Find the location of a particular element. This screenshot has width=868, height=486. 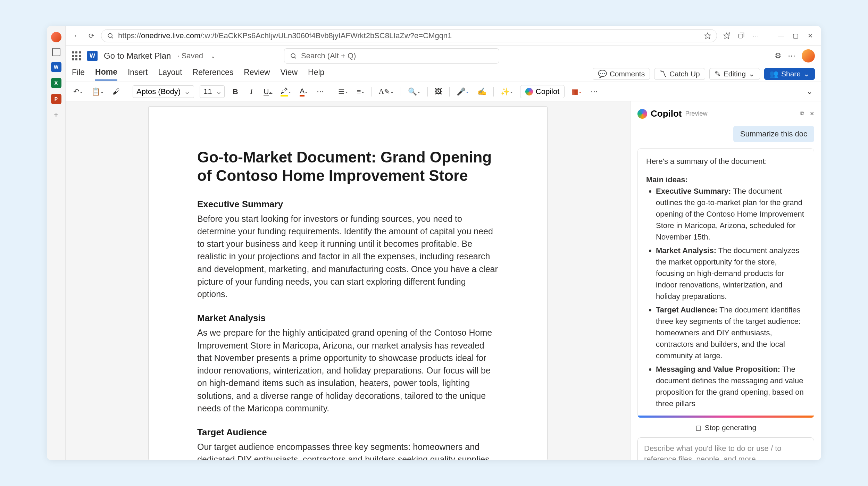

formatting-toolbar: ↶⌄ 📋⌄ 🖌 Aptos (Body)⌄ 11⌄ B I U⌄ 🖍⌄ A⌄ ⋯… is located at coordinates (443, 92).